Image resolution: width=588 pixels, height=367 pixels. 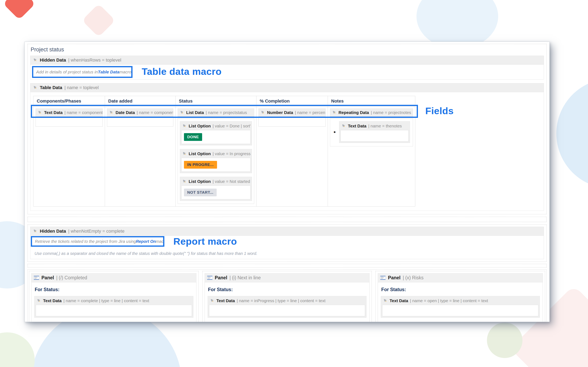 I want to click on annotation-label-fields: Fields, so click(x=439, y=111).